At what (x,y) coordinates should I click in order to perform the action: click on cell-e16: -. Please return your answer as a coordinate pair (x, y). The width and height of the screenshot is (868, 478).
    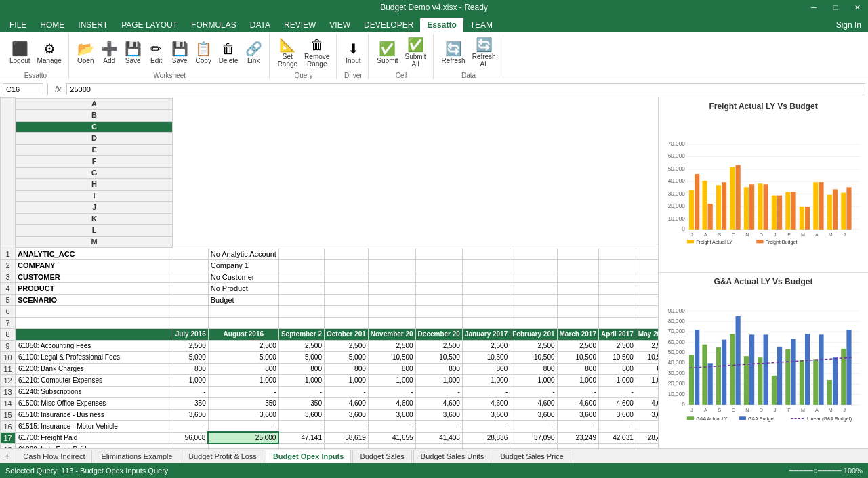
    Looking at the image, I should click on (346, 427).